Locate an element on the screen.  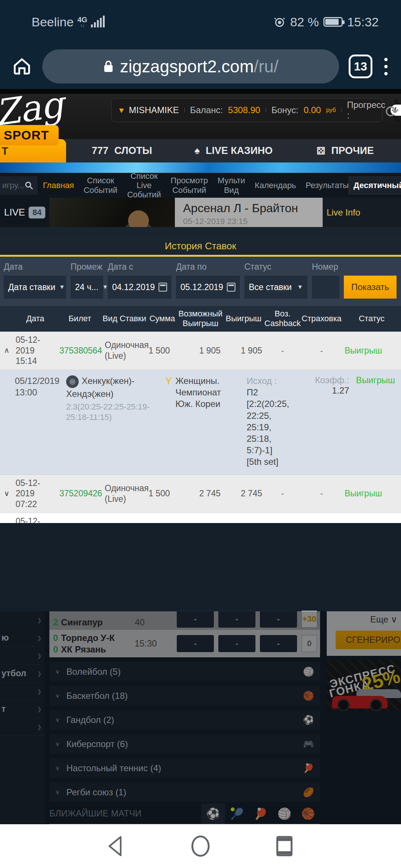
sidebar-item: т ❯ is located at coordinates (22, 709).